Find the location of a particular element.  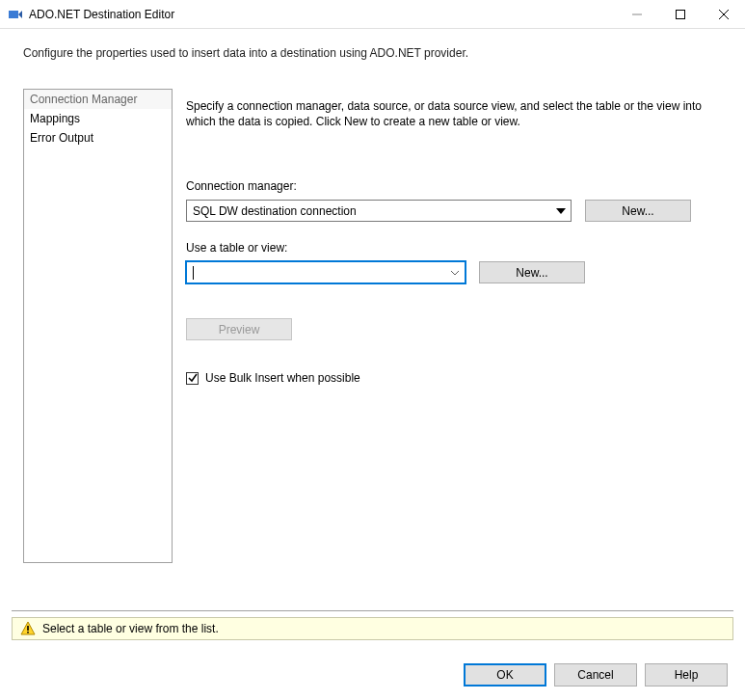

page-description: Configure the properties used to insert … is located at coordinates (372, 50).